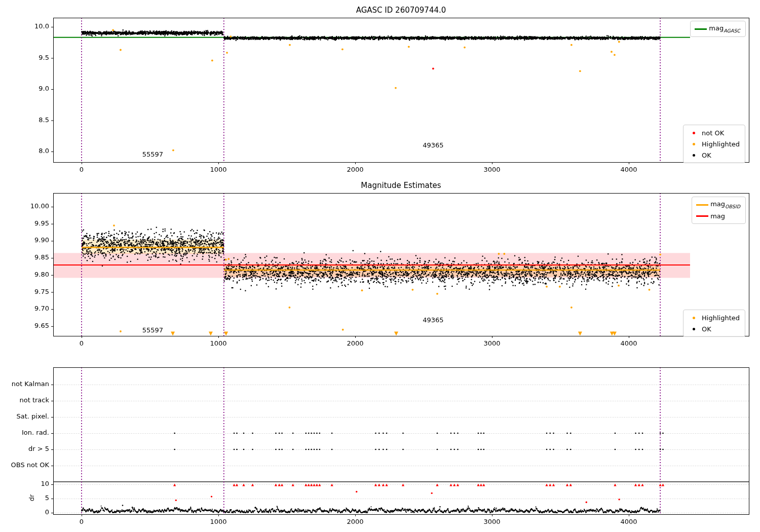 The height and width of the screenshot is (532, 760). Describe the element at coordinates (24, 433) in the screenshot. I see `flag-row-label: Ion. rad.` at that location.